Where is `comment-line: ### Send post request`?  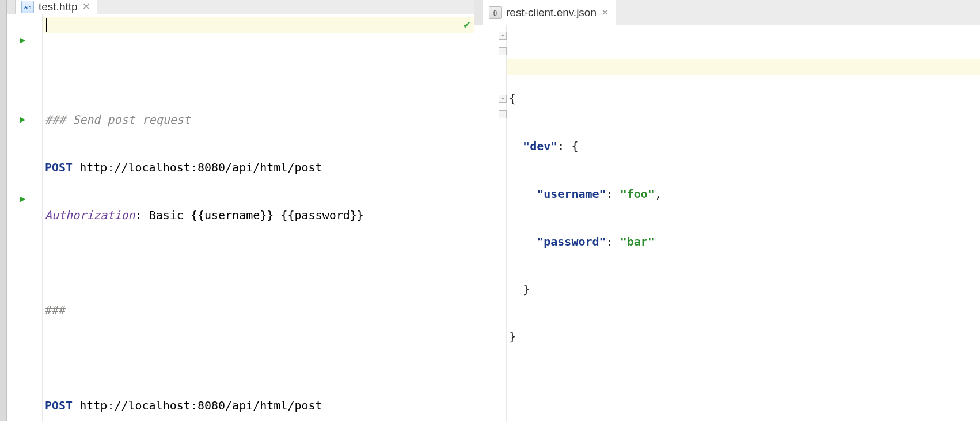 comment-line: ### Send post request is located at coordinates (117, 120).